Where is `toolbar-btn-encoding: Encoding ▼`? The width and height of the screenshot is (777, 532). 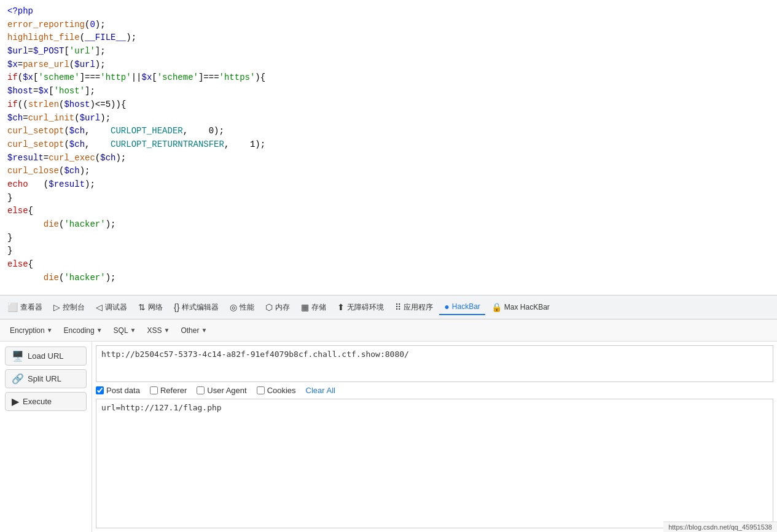 toolbar-btn-encoding: Encoding ▼ is located at coordinates (84, 331).